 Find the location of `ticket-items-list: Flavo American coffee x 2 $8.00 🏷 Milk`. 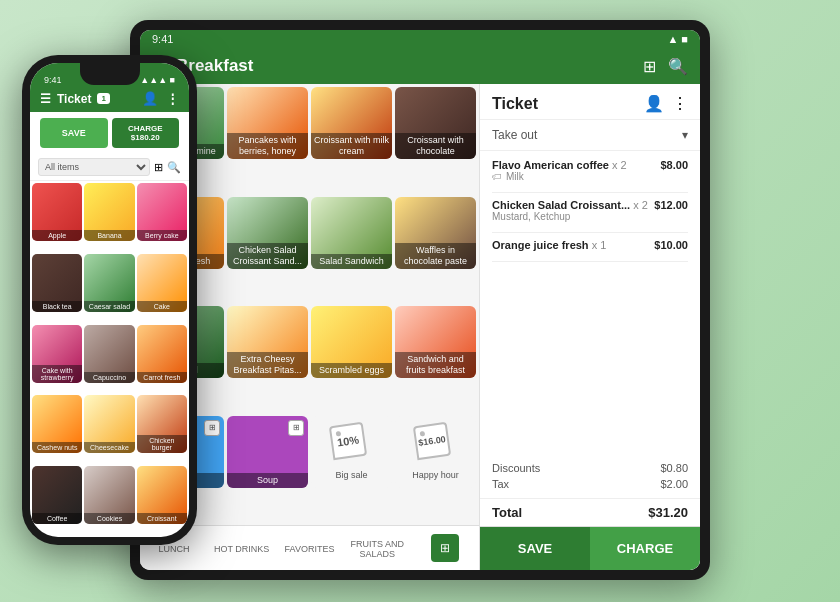

ticket-items-list: Flavo American coffee x 2 $8.00 🏷 Milk is located at coordinates (590, 306).